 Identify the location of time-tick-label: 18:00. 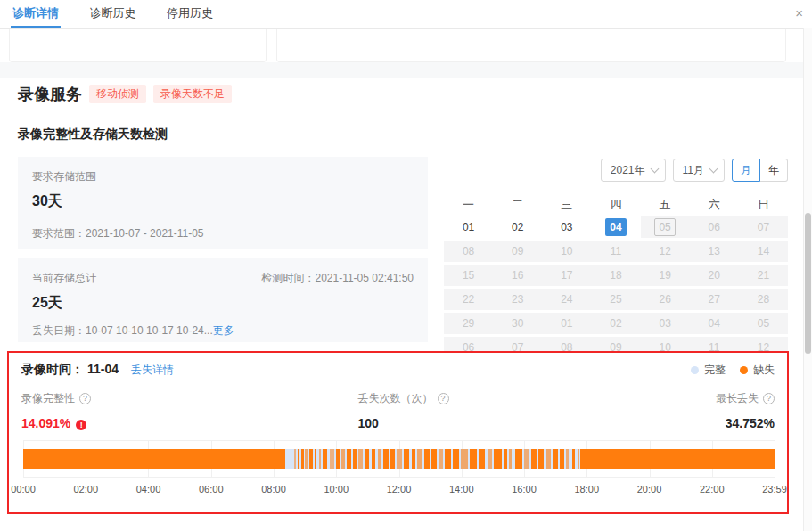
(586, 489).